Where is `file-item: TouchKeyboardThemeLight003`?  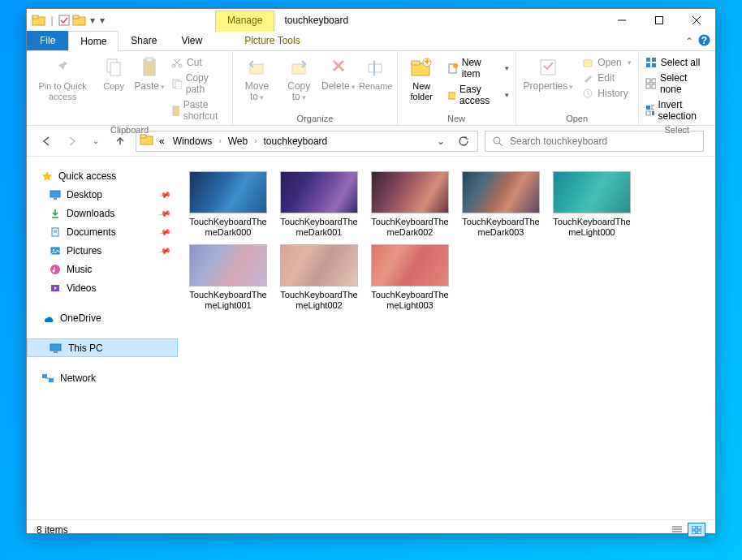 file-item: TouchKeyboardThemeLight003 is located at coordinates (410, 278).